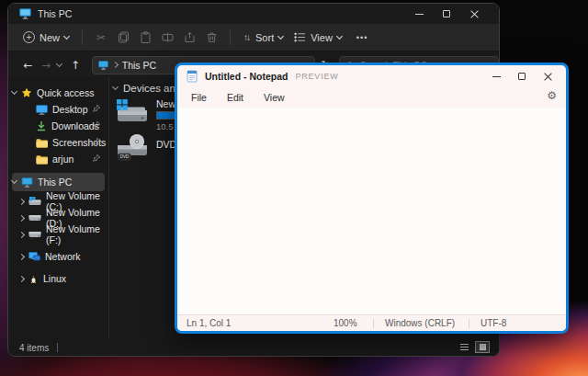  I want to click on encoding: UTF-8, so click(518, 324).